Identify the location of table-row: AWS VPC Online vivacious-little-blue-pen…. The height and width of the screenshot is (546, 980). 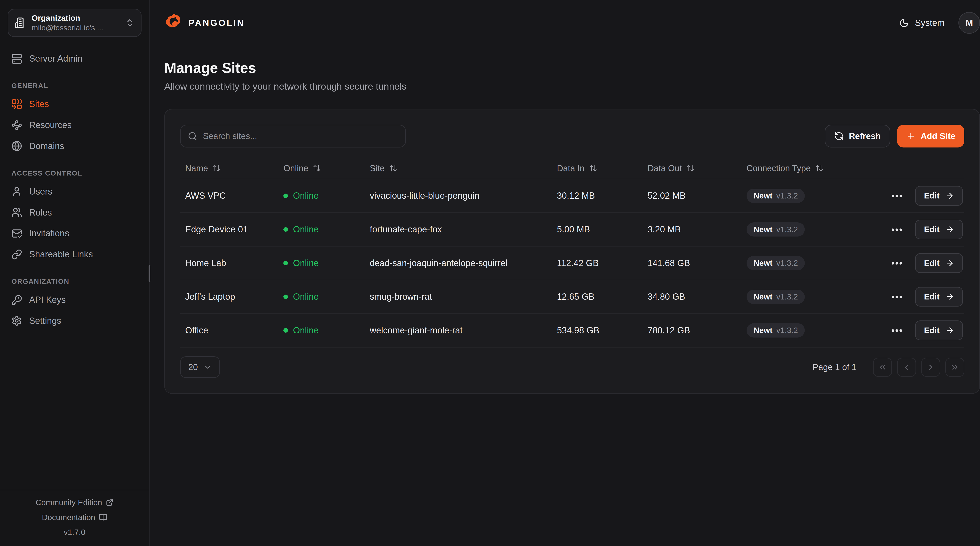
(572, 196).